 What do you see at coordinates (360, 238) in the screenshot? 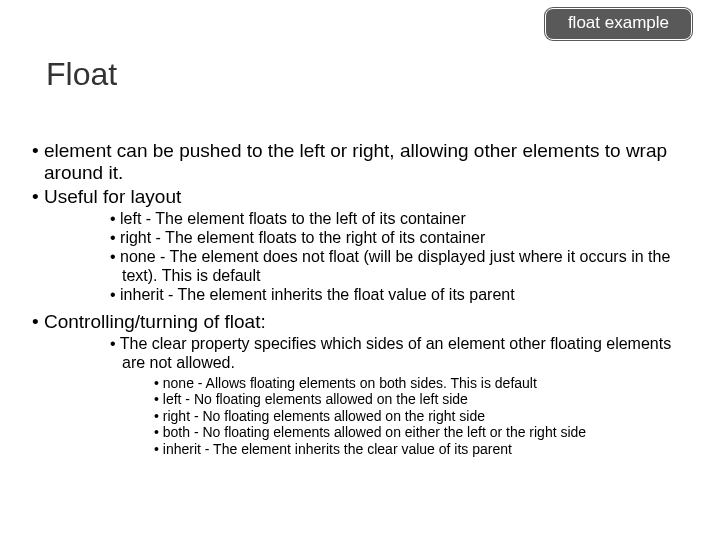
I see `bullet-level2: right - The element floats to the right …` at bounding box center [360, 238].